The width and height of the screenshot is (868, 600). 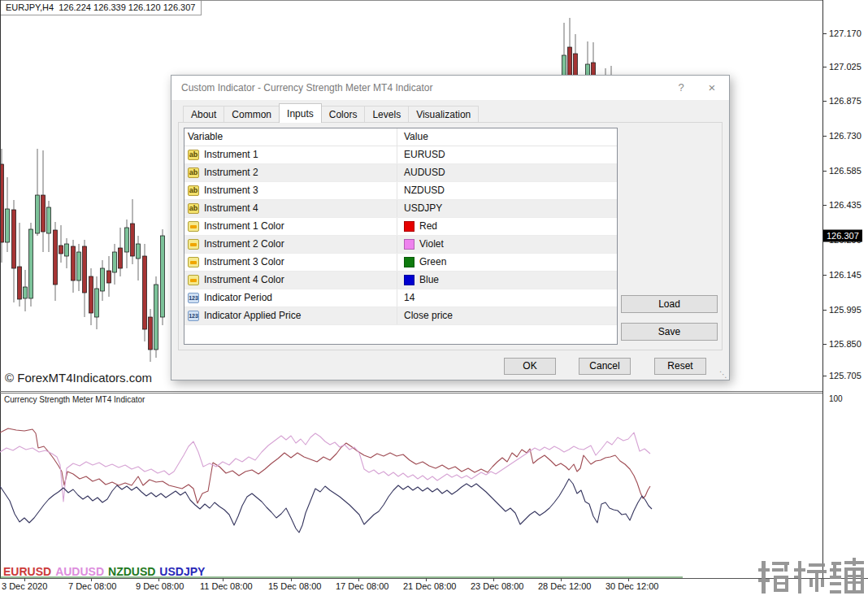 I want to click on tab-colors: Colors, so click(x=343, y=114).